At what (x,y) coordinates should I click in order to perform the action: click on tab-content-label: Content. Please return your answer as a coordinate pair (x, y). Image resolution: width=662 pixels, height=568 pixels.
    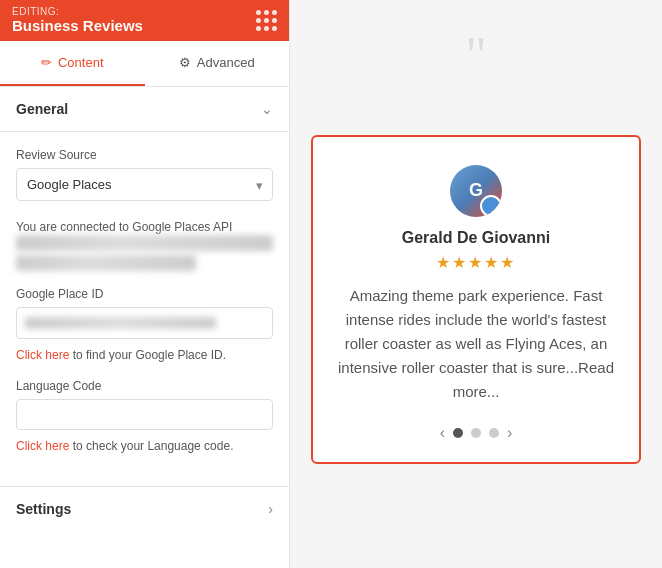
    Looking at the image, I should click on (81, 62).